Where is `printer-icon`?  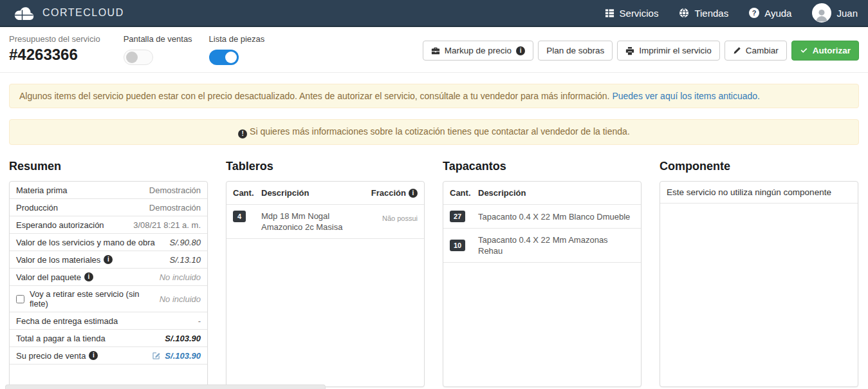 printer-icon is located at coordinates (630, 51).